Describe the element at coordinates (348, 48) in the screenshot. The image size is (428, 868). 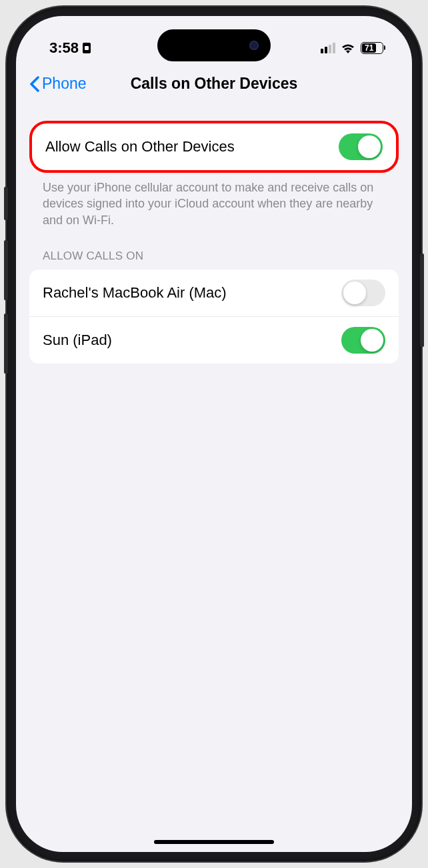
I see `wifi-icon` at that location.